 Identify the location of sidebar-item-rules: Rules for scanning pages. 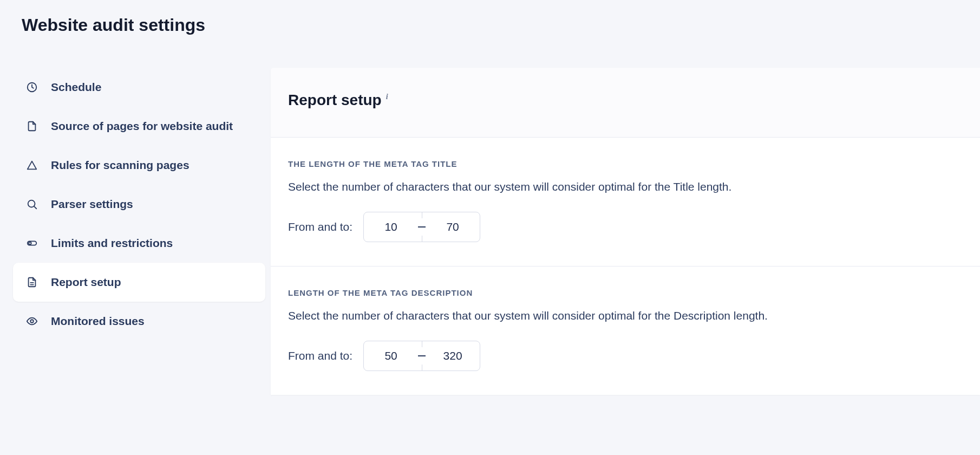
(139, 165).